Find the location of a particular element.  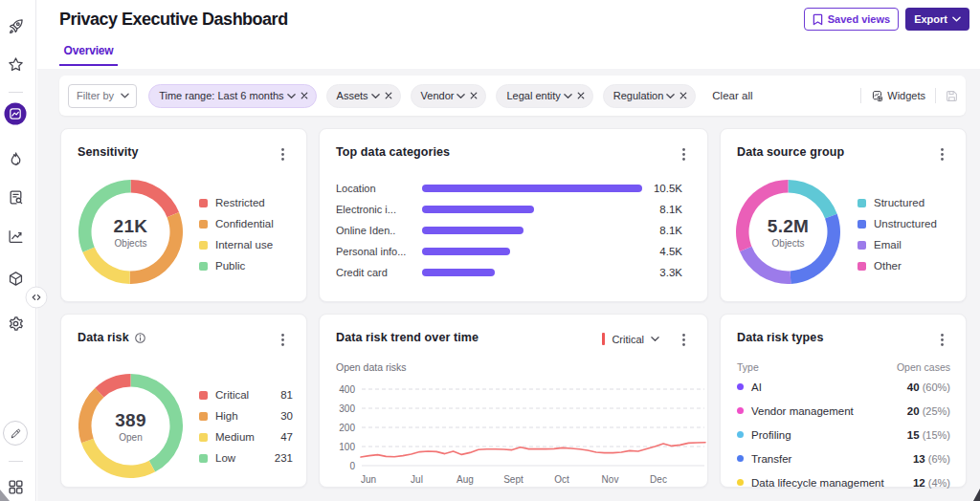

donut-center-value: 21K is located at coordinates (131, 227).